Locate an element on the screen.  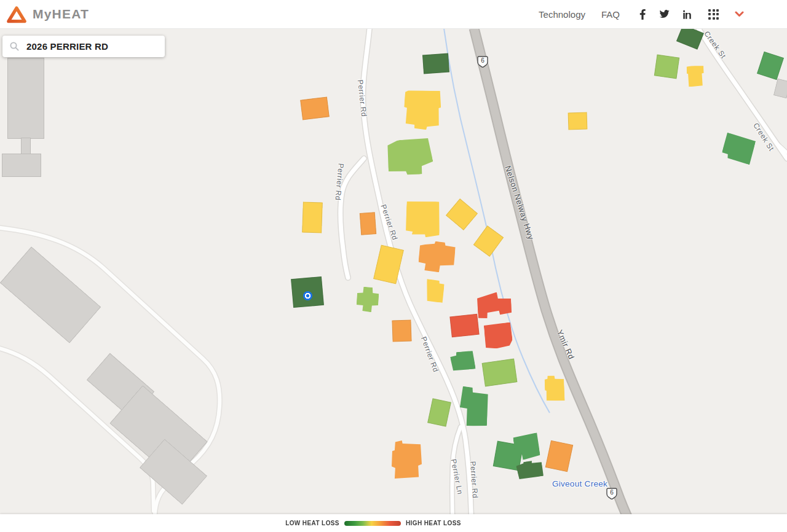
myheat-logo-icon is located at coordinates (17, 14).